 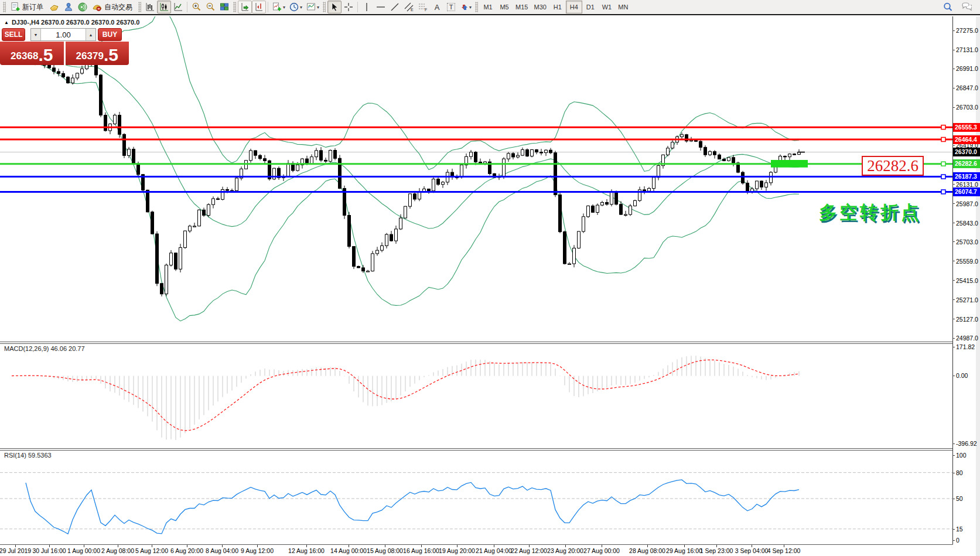 I want to click on chart-shift-button, so click(x=259, y=7).